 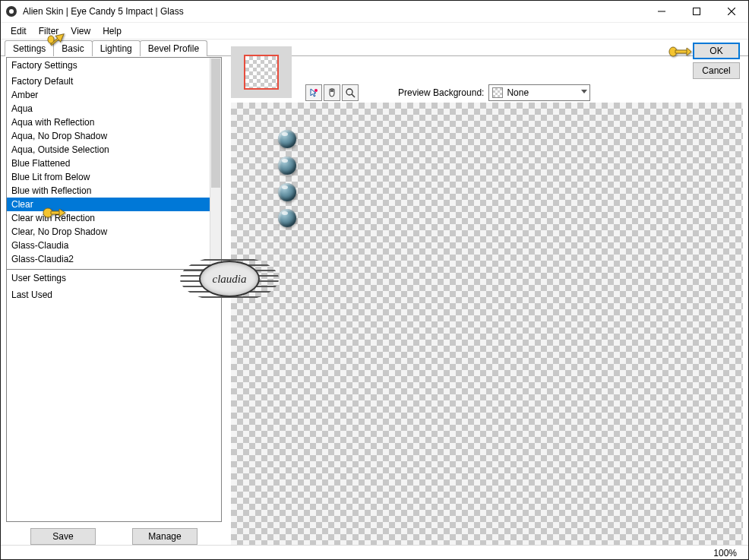 What do you see at coordinates (374, 31) in the screenshot?
I see `menubar: Edit Filter View Help` at bounding box center [374, 31].